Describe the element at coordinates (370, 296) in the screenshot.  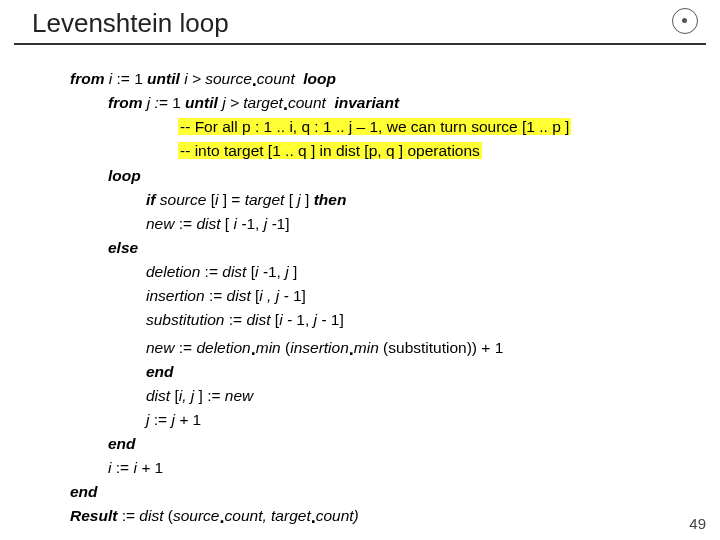
I see `code-line: insertion := dist [i , j - 1]` at that location.